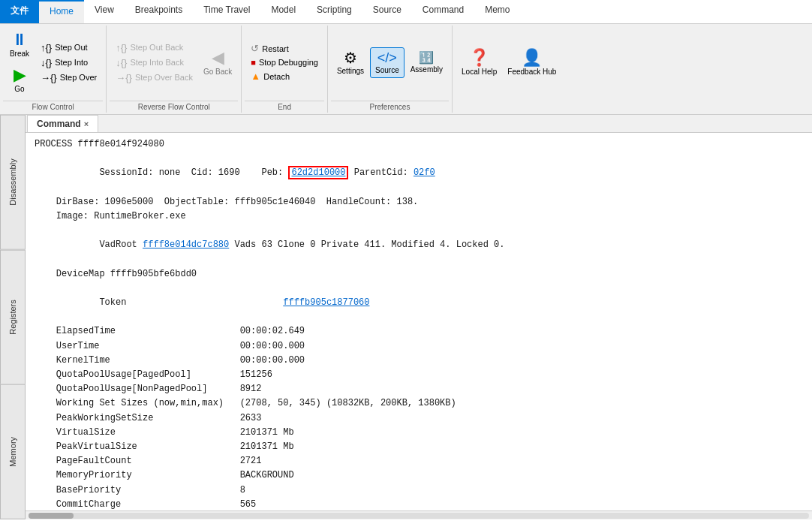  I want to click on token-link: ffffb905c1877060, so click(326, 303).